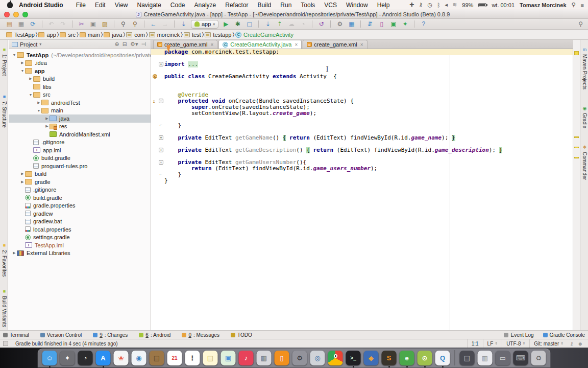  I want to click on spotlight-search-icon: ⚲, so click(574, 5).